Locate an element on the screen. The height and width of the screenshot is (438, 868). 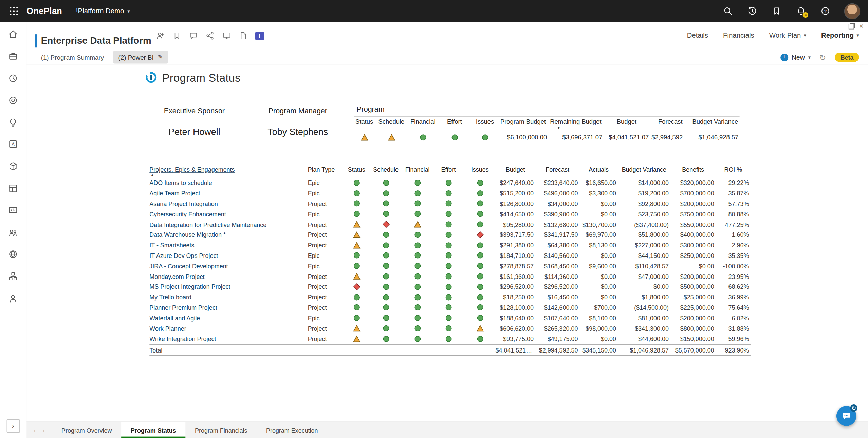
table-column-header: Forecast is located at coordinates (557, 169).